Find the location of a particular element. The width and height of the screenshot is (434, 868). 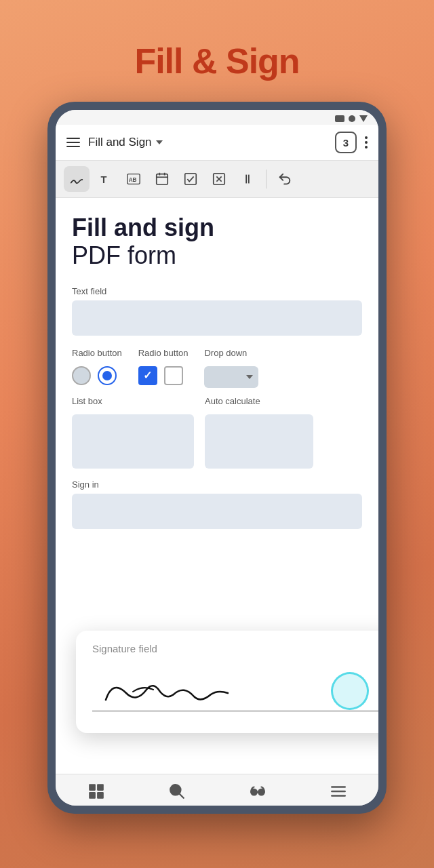

signature-area is located at coordinates (235, 690).